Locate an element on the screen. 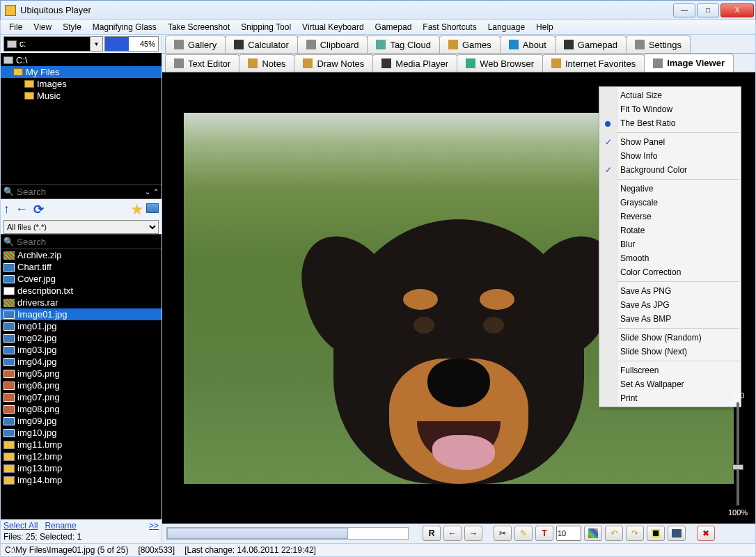  ctx-grayscale: Grayscale is located at coordinates (670, 203).